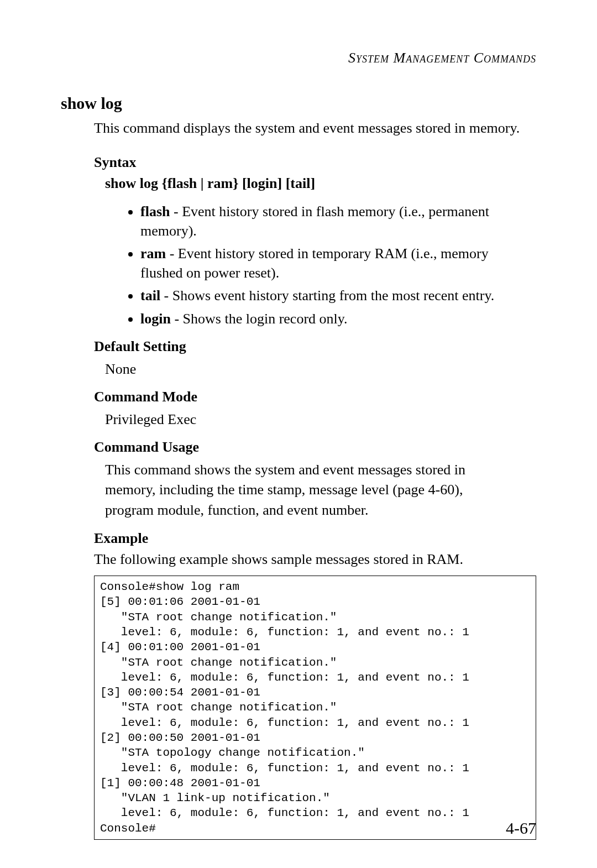 This screenshot has width=597, height=868. Describe the element at coordinates (315, 263) in the screenshot. I see `term-desc: - Event history stored in temporary RAM …` at that location.